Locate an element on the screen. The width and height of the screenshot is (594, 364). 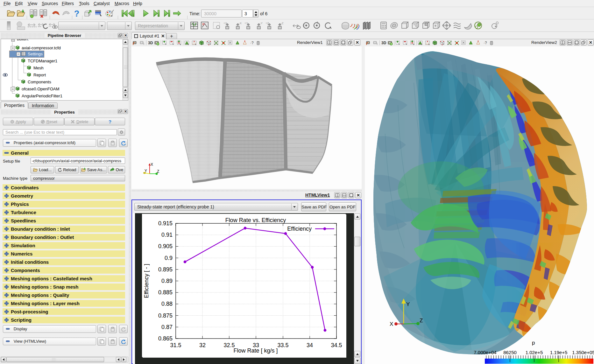
svg-text: Efficiency is located at coordinates (299, 229).